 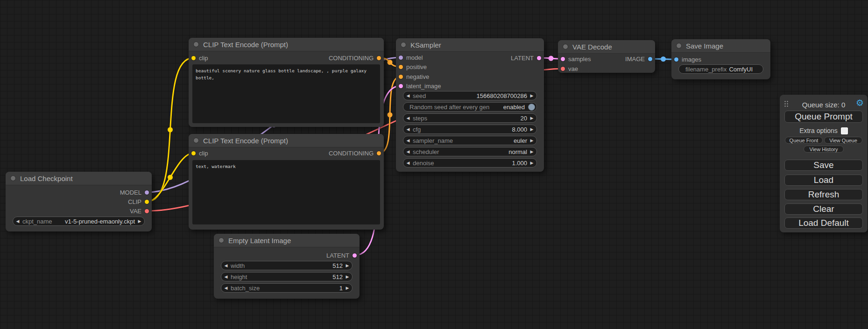 I want to click on output-slot-CONDITIONING: CONDITIONING, so click(x=355, y=58).